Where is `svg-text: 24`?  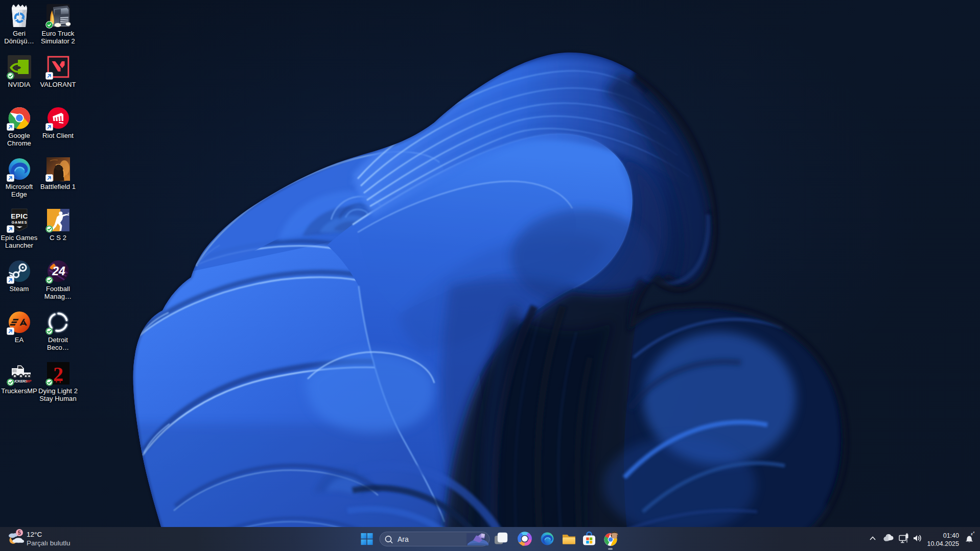 svg-text: 24 is located at coordinates (58, 271).